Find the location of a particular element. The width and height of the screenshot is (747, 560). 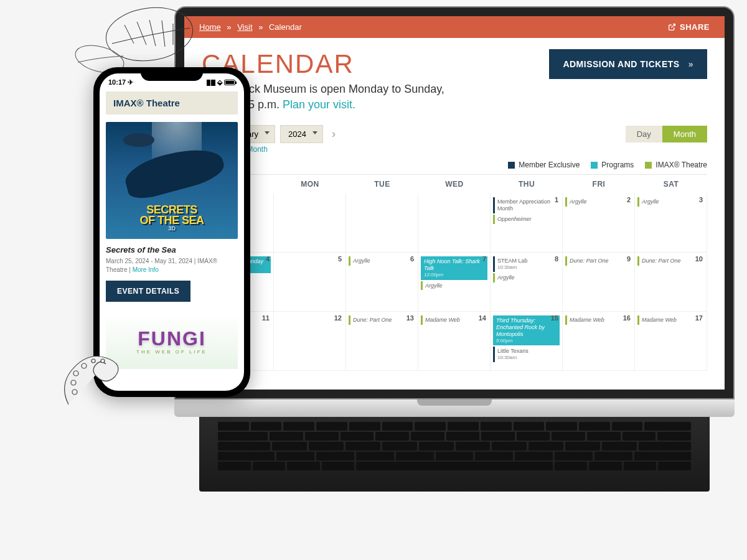

event-dates: March 25, 2024 - May 31, 2024 | IMAX® Th… is located at coordinates (172, 266).